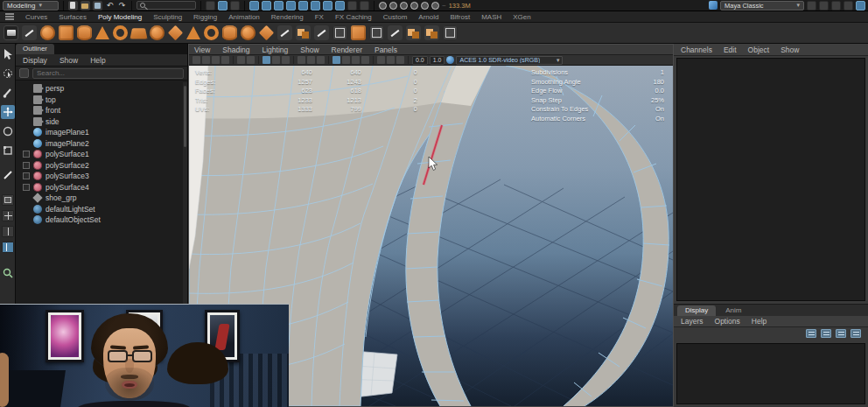  What do you see at coordinates (276, 60) in the screenshot?
I see `shaded-icon` at bounding box center [276, 60].